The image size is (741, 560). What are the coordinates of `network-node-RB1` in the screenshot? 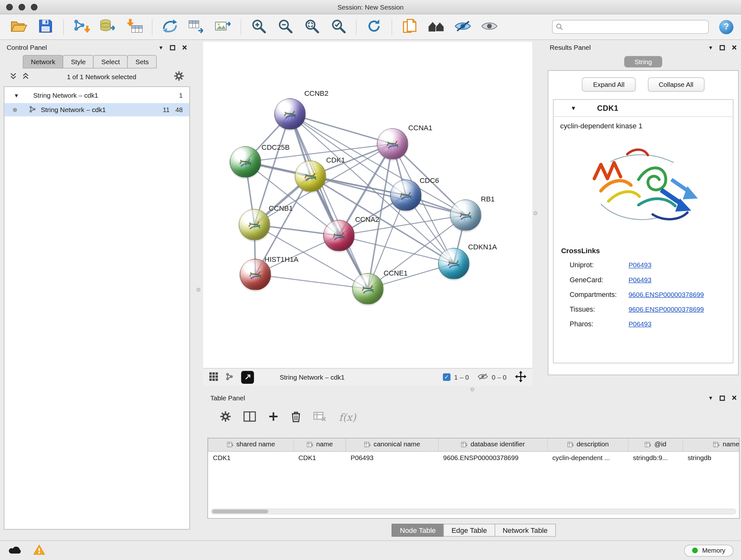 It's located at (466, 215).